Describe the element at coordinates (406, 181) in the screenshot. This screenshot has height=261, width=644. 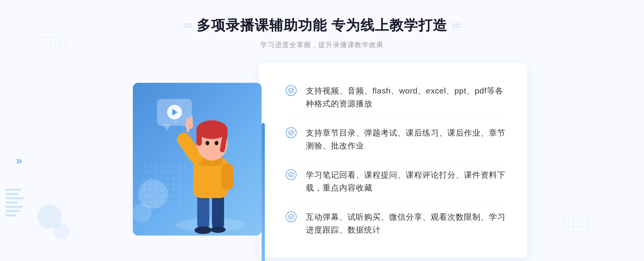
I see `feature-text-3: 学习笔记回看、课程提问、课程评论打分、课件资料下载，重点内容收藏` at that location.